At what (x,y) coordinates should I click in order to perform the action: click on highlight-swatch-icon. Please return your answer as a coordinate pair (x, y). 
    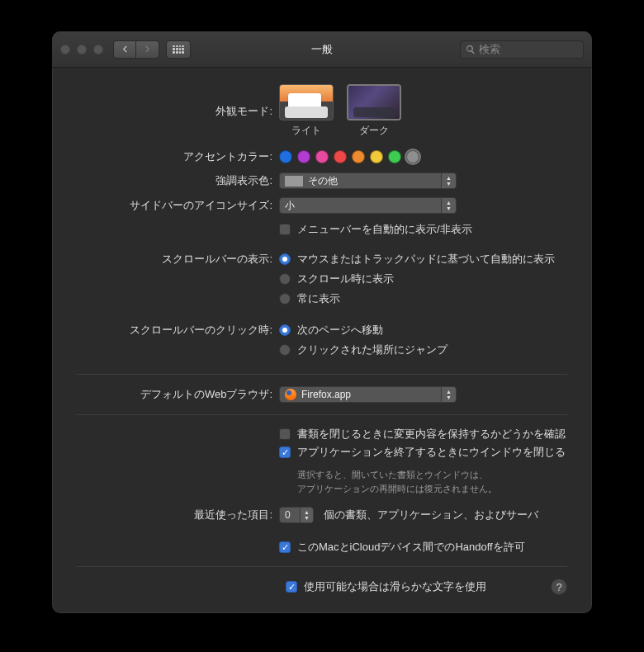
    Looking at the image, I should click on (294, 182).